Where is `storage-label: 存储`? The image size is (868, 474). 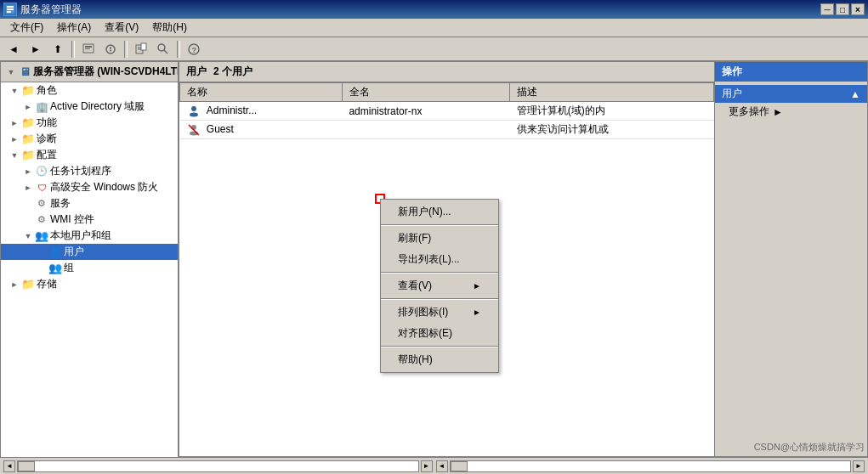 storage-label: 存储 is located at coordinates (47, 284).